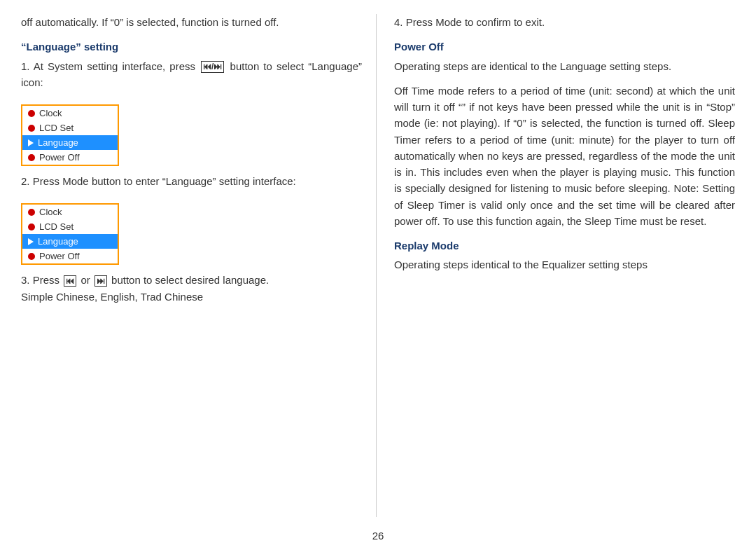  I want to click on power-off-text: Operating steps are identical to the Lan…, so click(564, 66).